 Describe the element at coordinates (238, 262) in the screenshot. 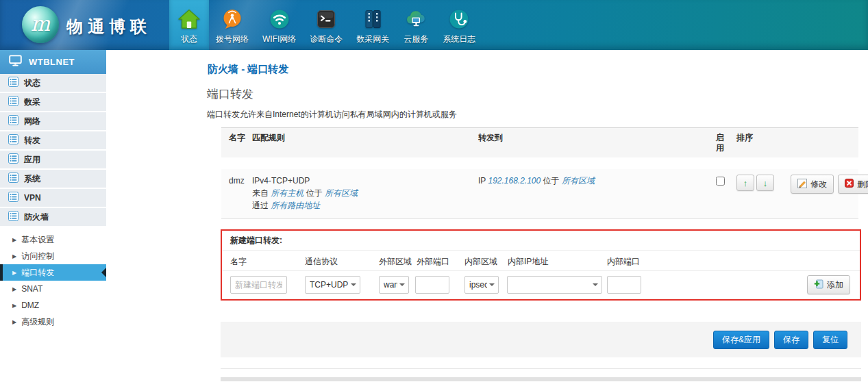

I see `label-name: 名字` at that location.